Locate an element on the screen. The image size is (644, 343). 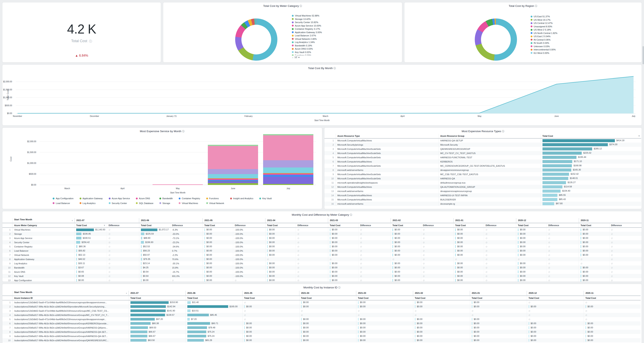
sort-caret-icon: ∨ is located at coordinates (104, 225).